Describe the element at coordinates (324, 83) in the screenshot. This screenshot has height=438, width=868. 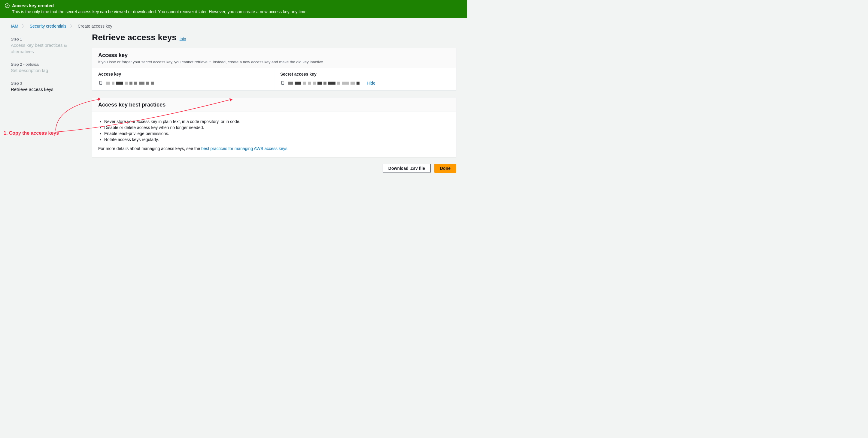
I see `secret-key-value-redacted` at that location.